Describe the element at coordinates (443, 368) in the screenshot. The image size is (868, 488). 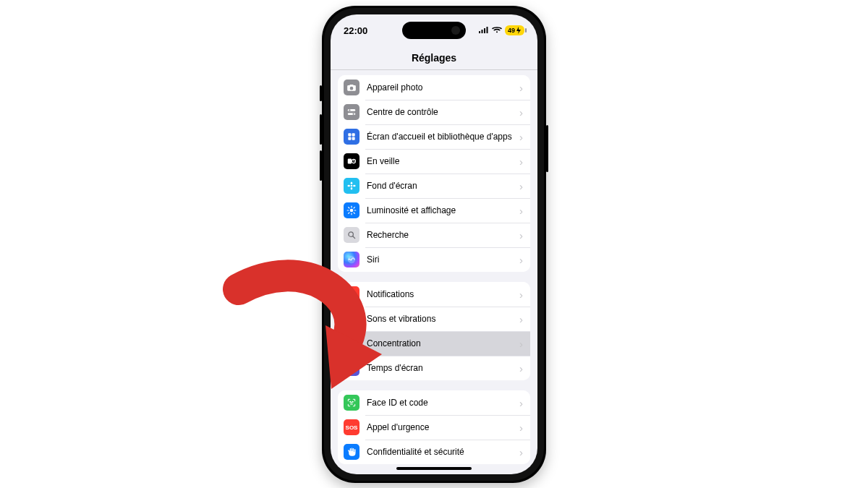
I see `row-label: Temps d'écran` at that location.